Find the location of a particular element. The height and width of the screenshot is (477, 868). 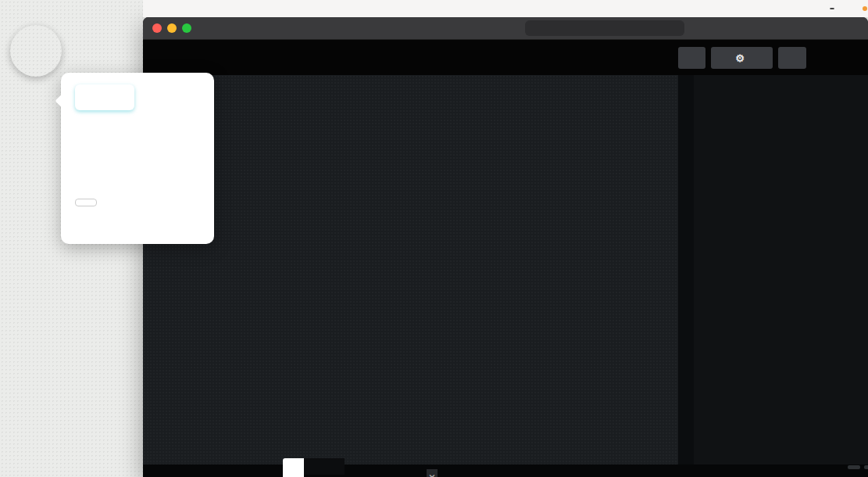

session-info-popup is located at coordinates (138, 158).